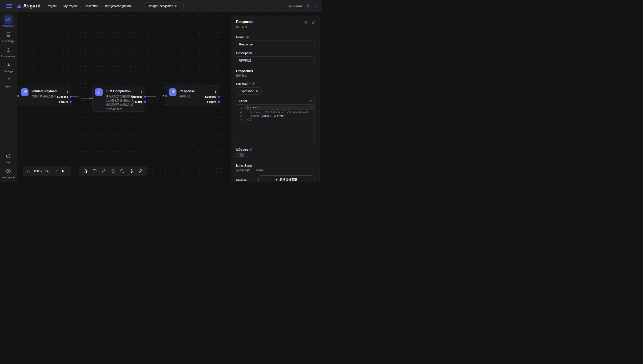 This screenshot has height=364, width=643. Describe the element at coordinates (243, 101) in the screenshot. I see `editor-title: Editor` at that location.